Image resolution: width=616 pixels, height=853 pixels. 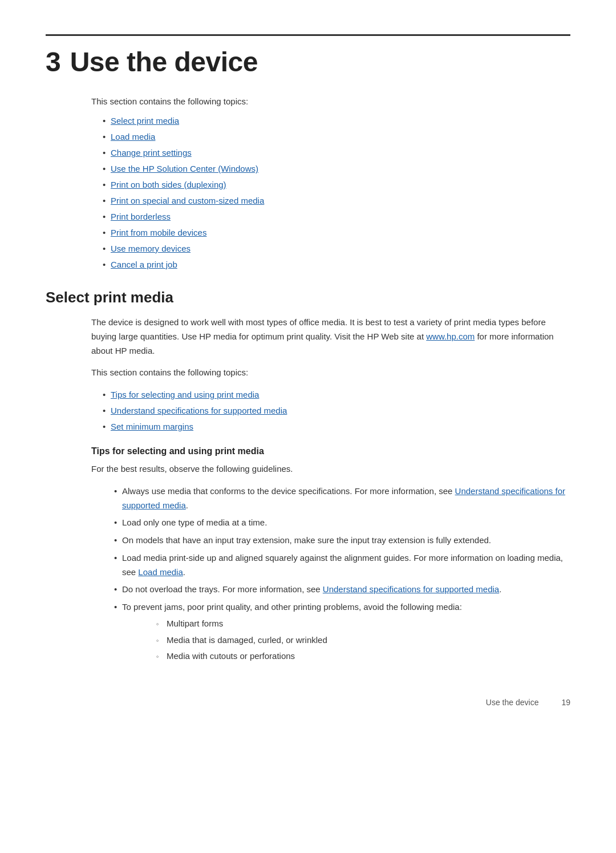 What do you see at coordinates (308, 56) in the screenshot?
I see `chapter-header: 3Use the device` at bounding box center [308, 56].